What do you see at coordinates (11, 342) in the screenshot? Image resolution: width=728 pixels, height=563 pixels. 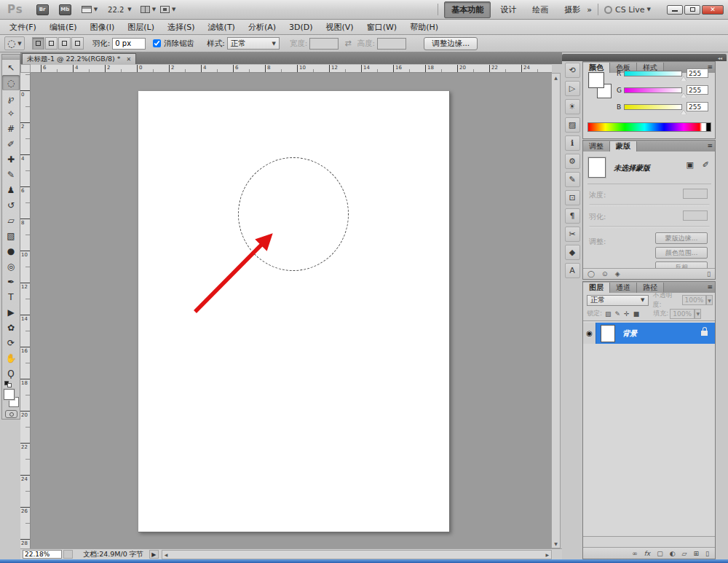 I see `rotate-3d-tool: ⟳` at bounding box center [11, 342].